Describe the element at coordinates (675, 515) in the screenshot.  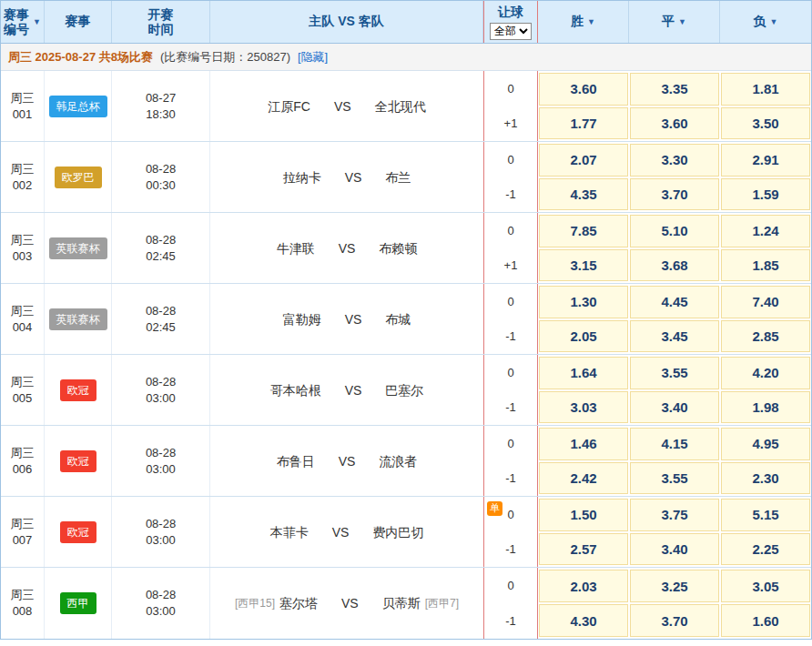
I see `odds-draw: 3.75` at that location.